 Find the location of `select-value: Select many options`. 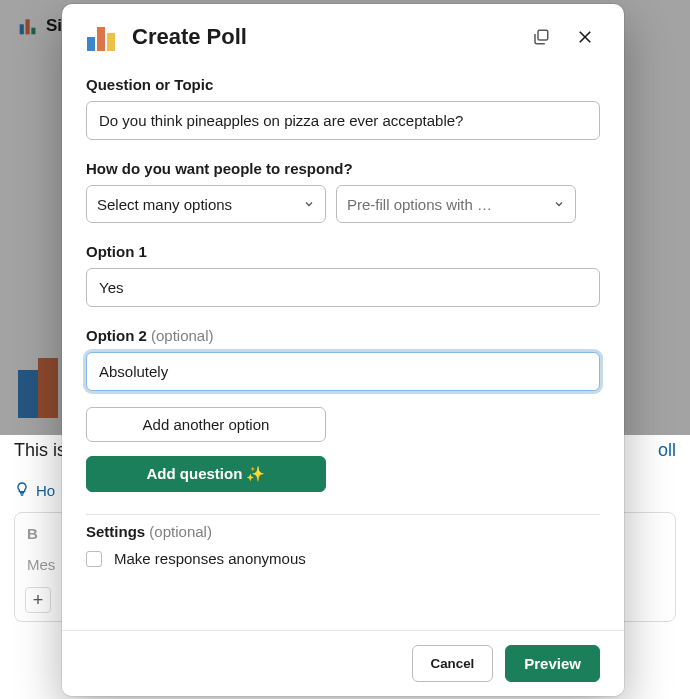

select-value: Select many options is located at coordinates (164, 204).